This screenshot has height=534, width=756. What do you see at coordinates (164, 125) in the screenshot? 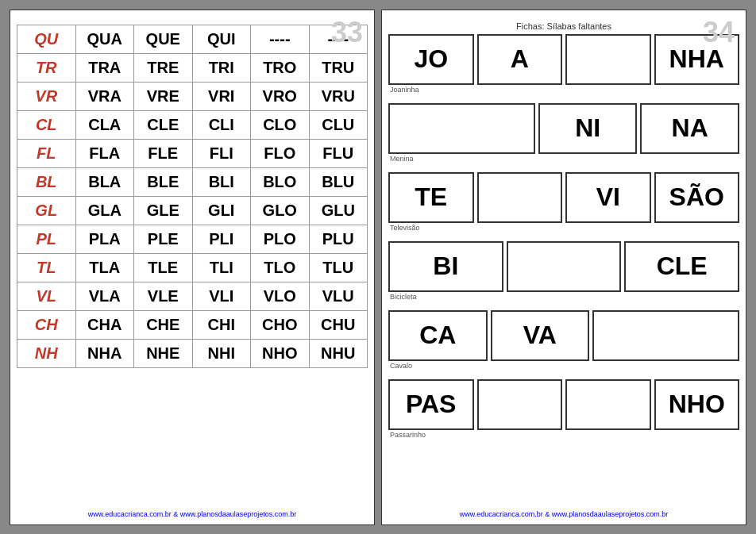
I see `table-cell: CLE` at bounding box center [164, 125].